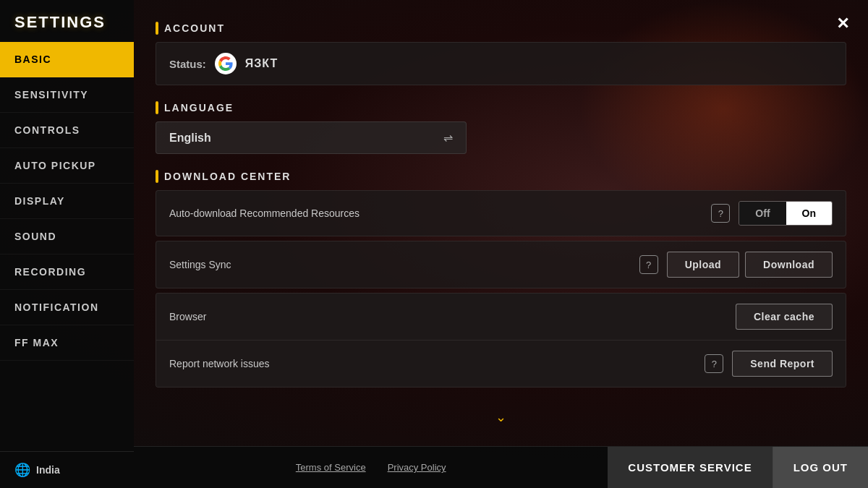 The image size is (868, 488). Describe the element at coordinates (404, 265) in the screenshot. I see `settings-sync-label: Settings Sync` at that location.